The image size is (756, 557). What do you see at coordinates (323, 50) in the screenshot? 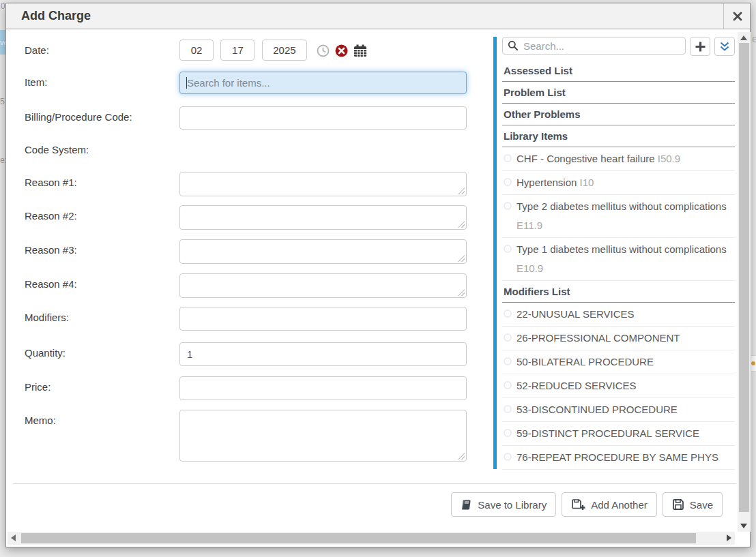
I see `time-button` at bounding box center [323, 50].